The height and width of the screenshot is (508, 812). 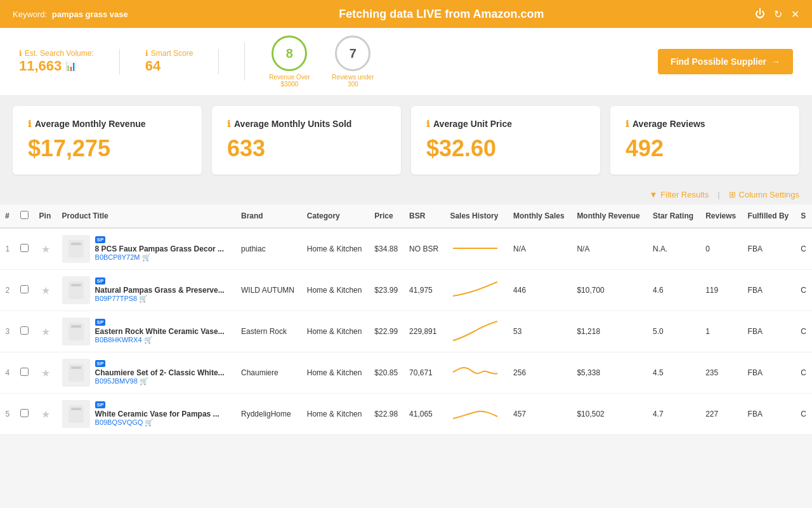 What do you see at coordinates (336, 331) in the screenshot?
I see `row-category-3: Home & Kitchen` at bounding box center [336, 331].